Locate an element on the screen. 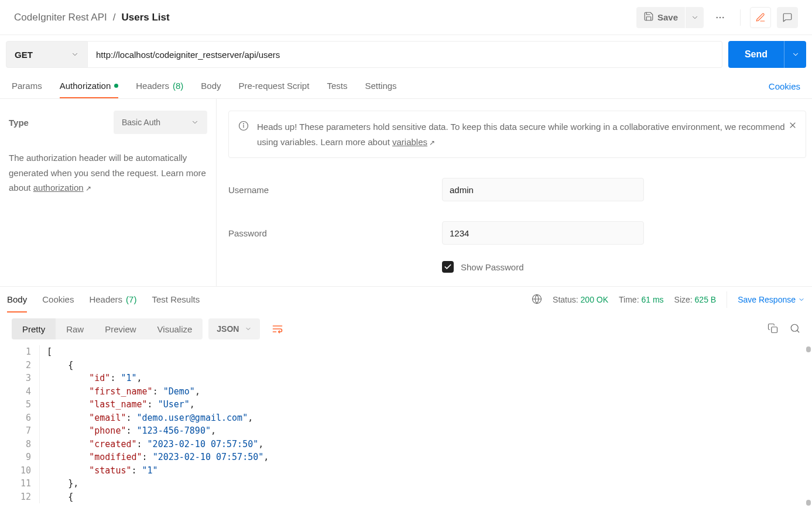 This screenshot has width=812, height=515. password-label: Password is located at coordinates (335, 233).